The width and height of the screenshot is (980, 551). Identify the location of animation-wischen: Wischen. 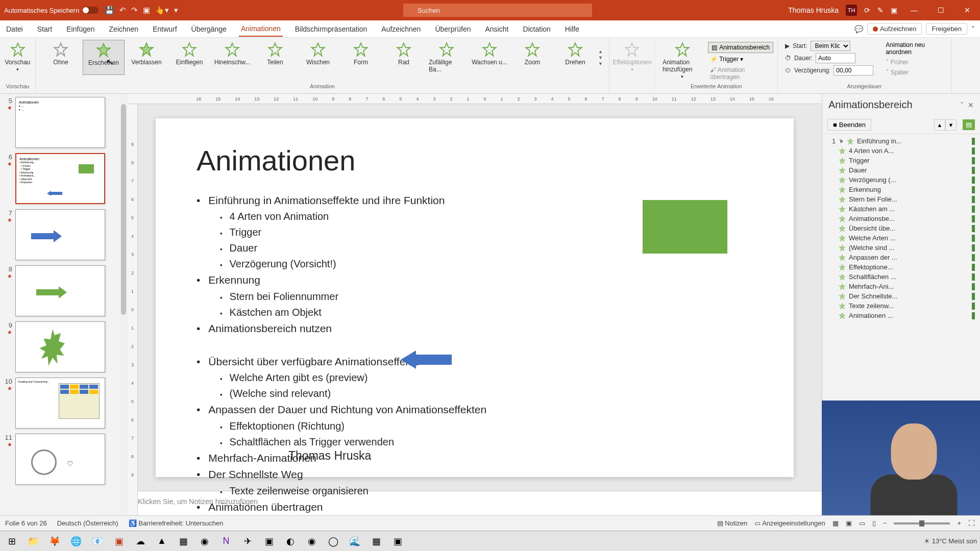
(318, 57).